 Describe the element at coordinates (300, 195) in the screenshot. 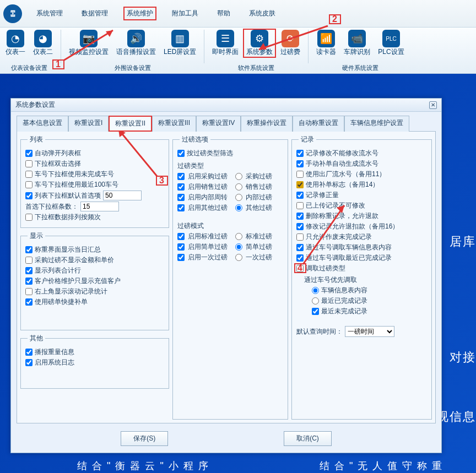

I see `record-opt-4-chk` at that location.